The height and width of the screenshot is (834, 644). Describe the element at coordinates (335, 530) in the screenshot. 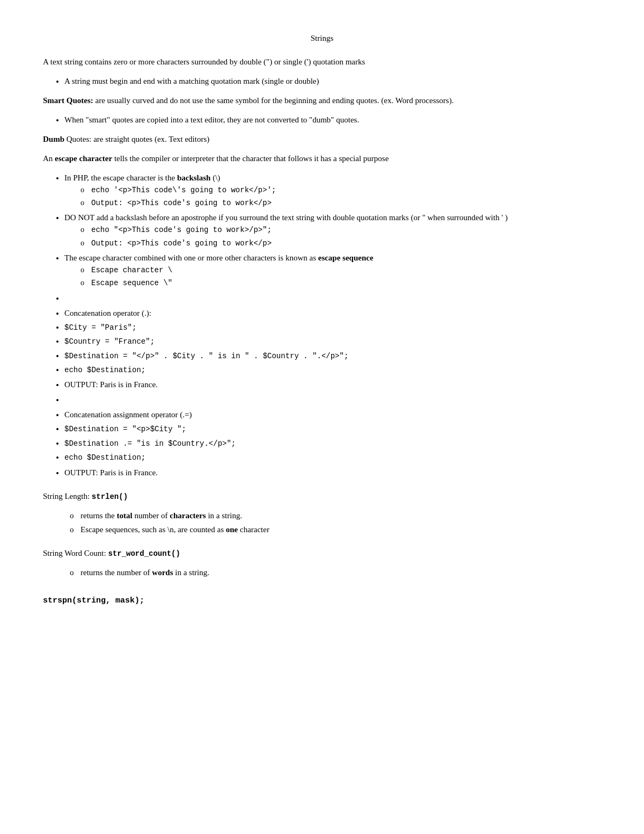

I see `strlen-list-item-2: Escape sequences, such as \n, are counte…` at that location.